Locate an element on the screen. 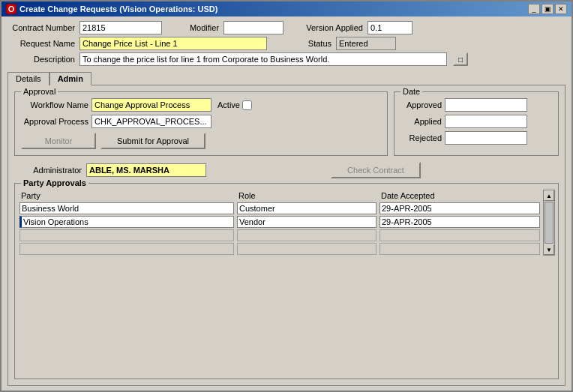  status-value: Entered is located at coordinates (366, 43).